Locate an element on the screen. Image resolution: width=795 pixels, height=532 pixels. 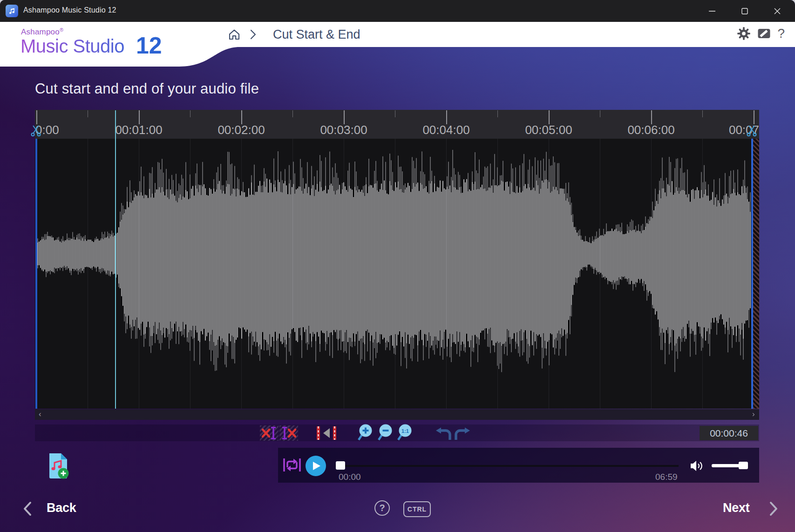
minimize-button is located at coordinates (712, 11).